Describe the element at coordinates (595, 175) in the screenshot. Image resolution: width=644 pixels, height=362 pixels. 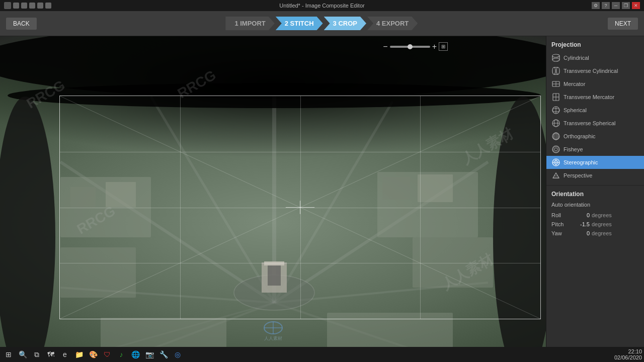
I see `proj-perspective: Perspective` at that location.